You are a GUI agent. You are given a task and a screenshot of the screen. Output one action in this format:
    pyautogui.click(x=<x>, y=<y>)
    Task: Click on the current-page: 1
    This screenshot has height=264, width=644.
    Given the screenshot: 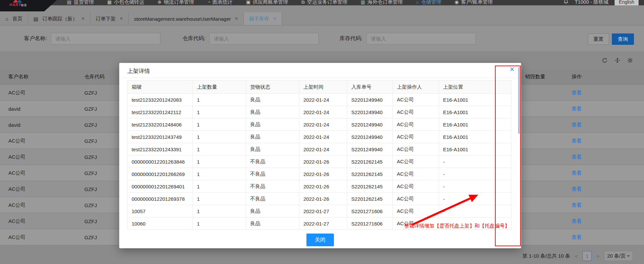 What is the action you would take?
    pyautogui.click(x=587, y=256)
    